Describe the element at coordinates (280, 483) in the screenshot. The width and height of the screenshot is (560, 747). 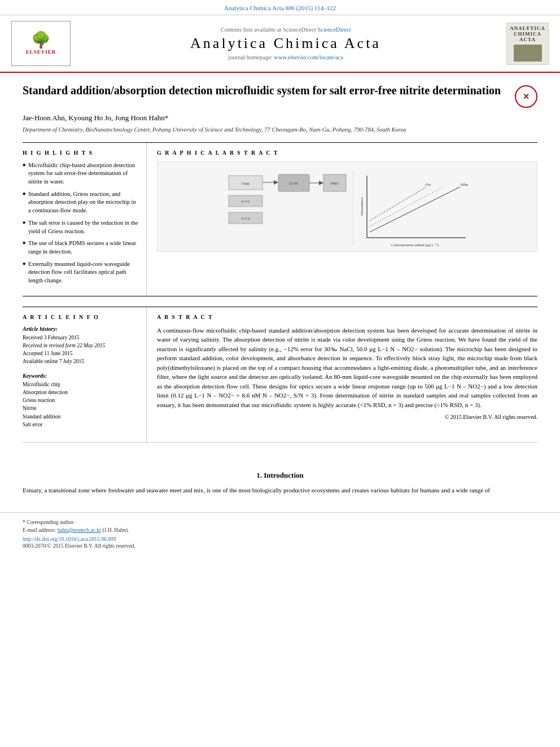
I see `introduction-section: 1. Introduction Estuary, a transitional …` at that location.